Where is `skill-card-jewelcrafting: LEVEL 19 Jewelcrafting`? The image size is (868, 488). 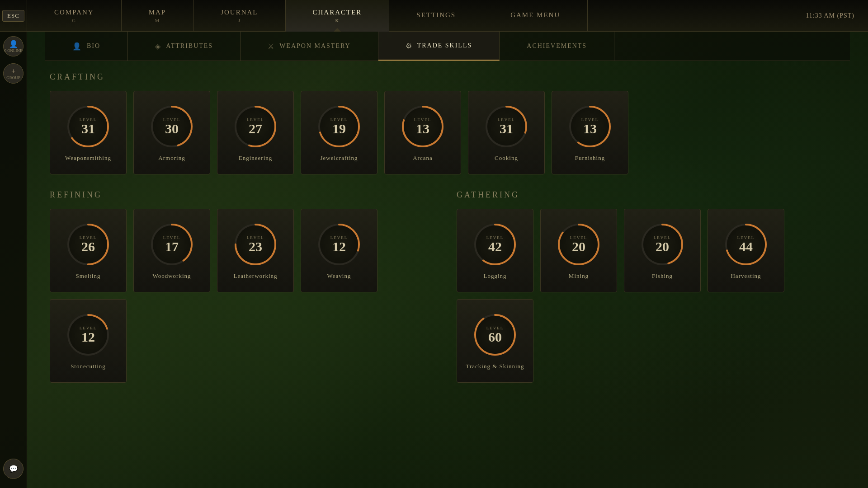 skill-card-jewelcrafting: LEVEL 19 Jewelcrafting is located at coordinates (339, 133).